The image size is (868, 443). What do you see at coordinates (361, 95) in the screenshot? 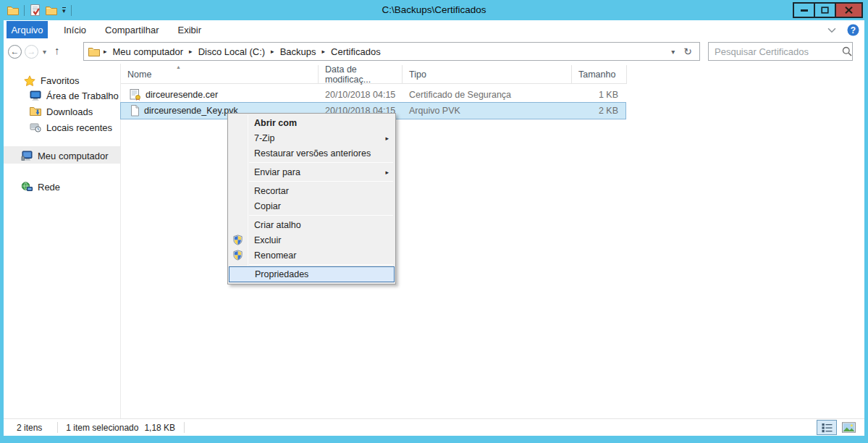
I see `file-modified: 20/10/2018 04:15` at bounding box center [361, 95].